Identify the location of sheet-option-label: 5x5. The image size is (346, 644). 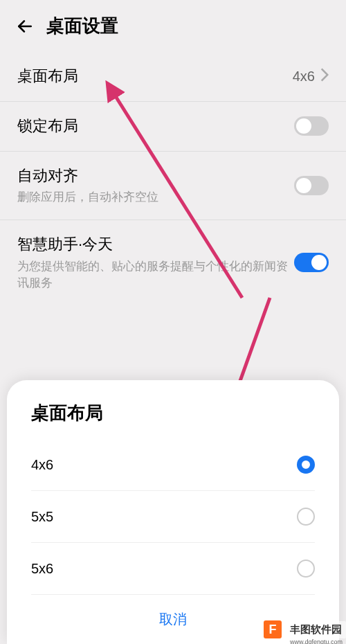
(42, 517).